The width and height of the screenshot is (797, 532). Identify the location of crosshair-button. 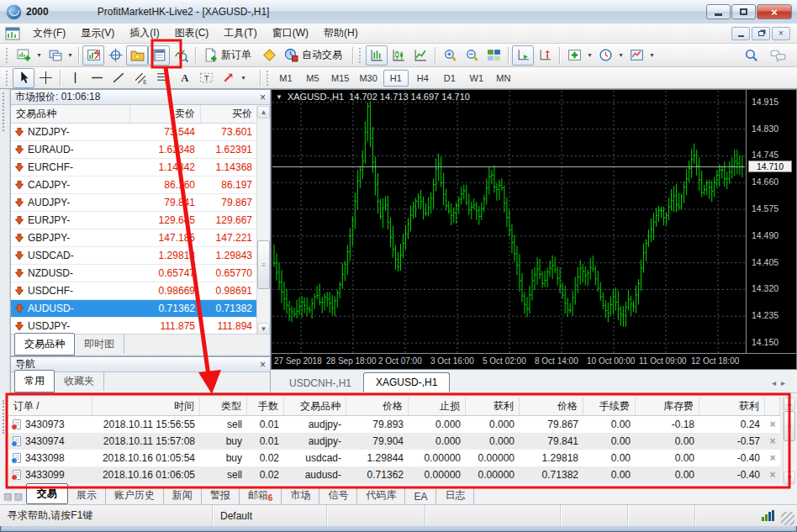
(45, 78).